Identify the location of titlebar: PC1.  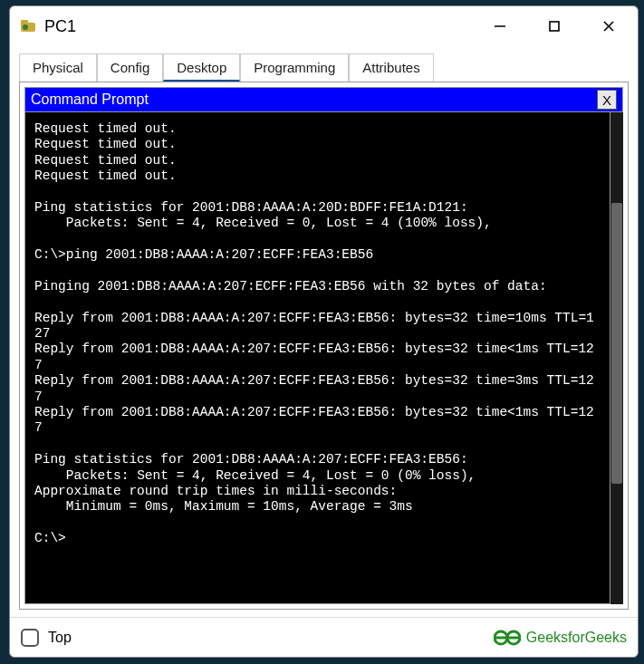
(324, 26).